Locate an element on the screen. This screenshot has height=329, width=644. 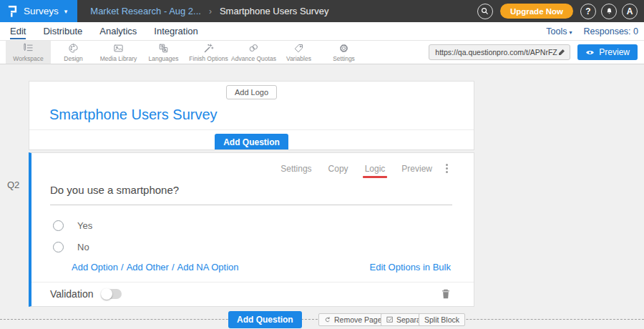
edit-url-pencil-icon is located at coordinates (562, 52).